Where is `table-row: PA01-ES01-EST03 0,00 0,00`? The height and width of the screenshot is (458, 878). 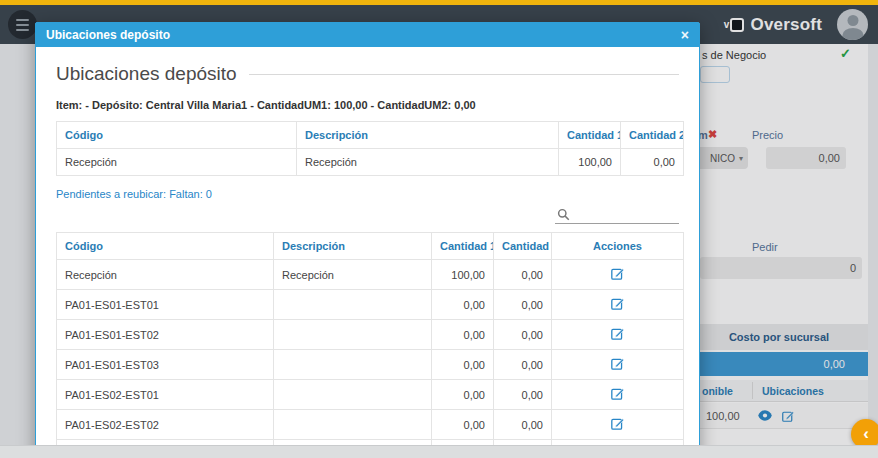 table-row: PA01-ES01-EST03 0,00 0,00 is located at coordinates (370, 365).